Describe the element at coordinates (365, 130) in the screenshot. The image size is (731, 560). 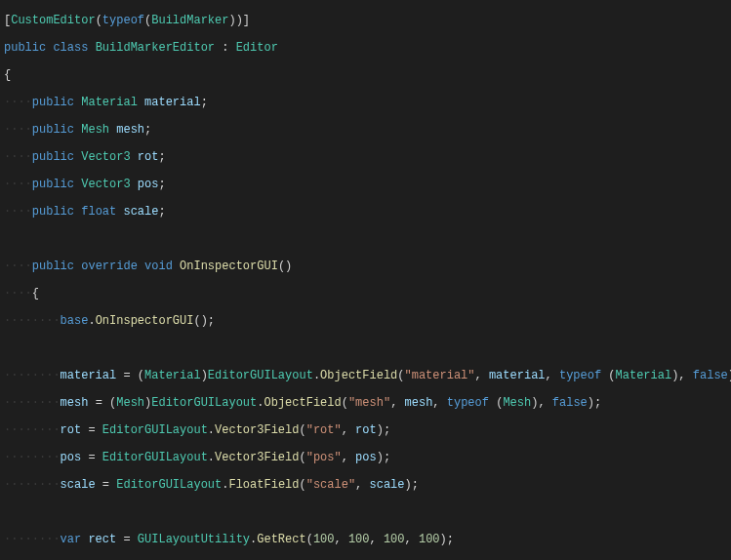
I see `code-line: ····public Mesh mesh;` at that location.